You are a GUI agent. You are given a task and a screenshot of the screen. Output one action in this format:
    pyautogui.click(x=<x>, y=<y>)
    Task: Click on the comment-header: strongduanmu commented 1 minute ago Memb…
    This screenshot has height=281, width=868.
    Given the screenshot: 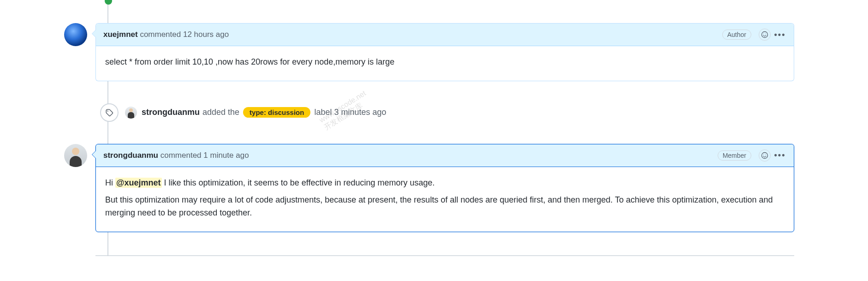 What is the action you would take?
    pyautogui.click(x=445, y=156)
    